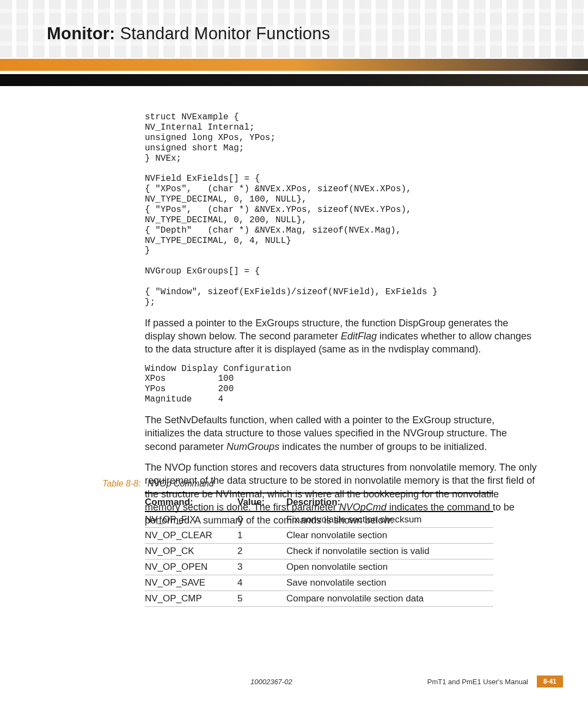 The image size is (588, 706). Describe the element at coordinates (271, 682) in the screenshot. I see `footer-doc-number: 10002367-02` at that location.